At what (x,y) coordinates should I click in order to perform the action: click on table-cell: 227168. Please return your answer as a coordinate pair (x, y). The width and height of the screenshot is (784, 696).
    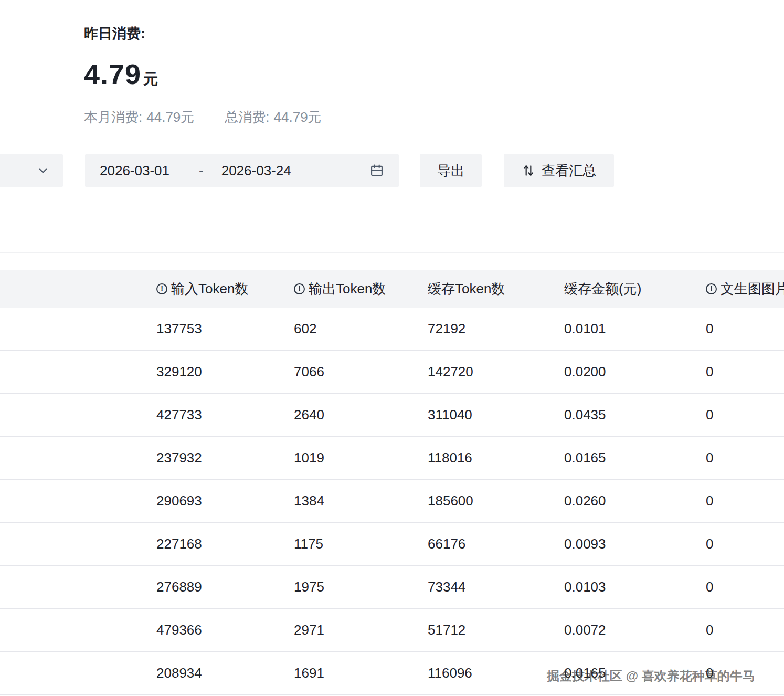
    Looking at the image, I should click on (225, 544).